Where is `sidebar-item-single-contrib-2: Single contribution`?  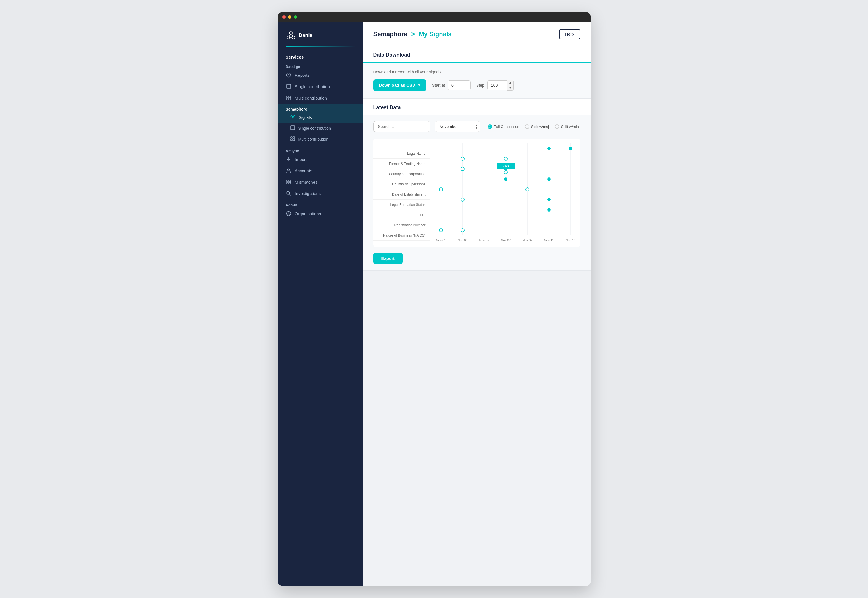 sidebar-item-single-contrib-2: Single contribution is located at coordinates (320, 128).